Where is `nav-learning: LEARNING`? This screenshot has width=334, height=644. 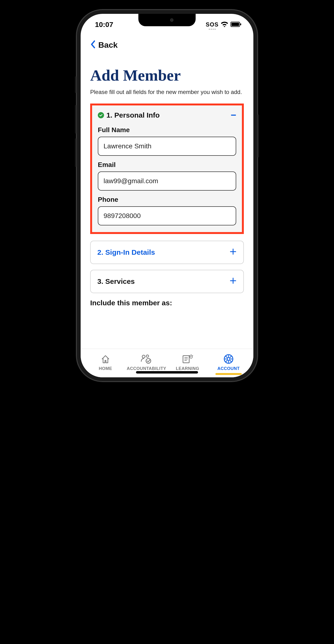 nav-learning: LEARNING is located at coordinates (188, 362).